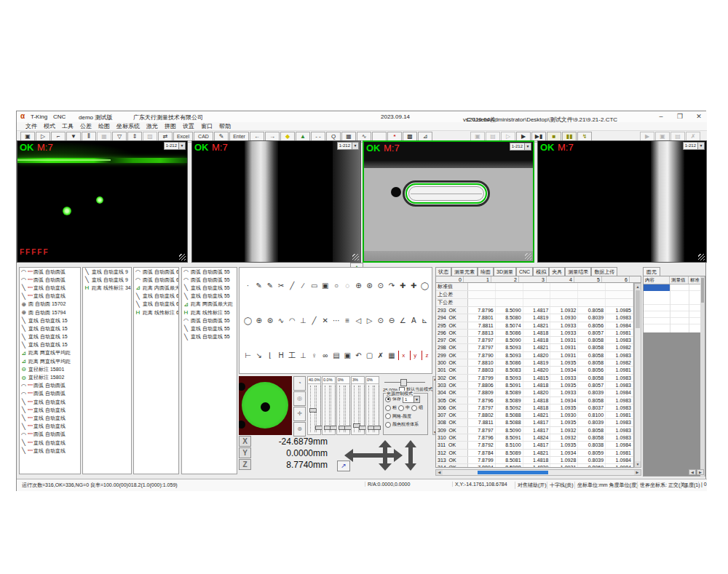  What do you see at coordinates (388, 425) in the screenshot?
I see `color-cal-radio` at bounding box center [388, 425].